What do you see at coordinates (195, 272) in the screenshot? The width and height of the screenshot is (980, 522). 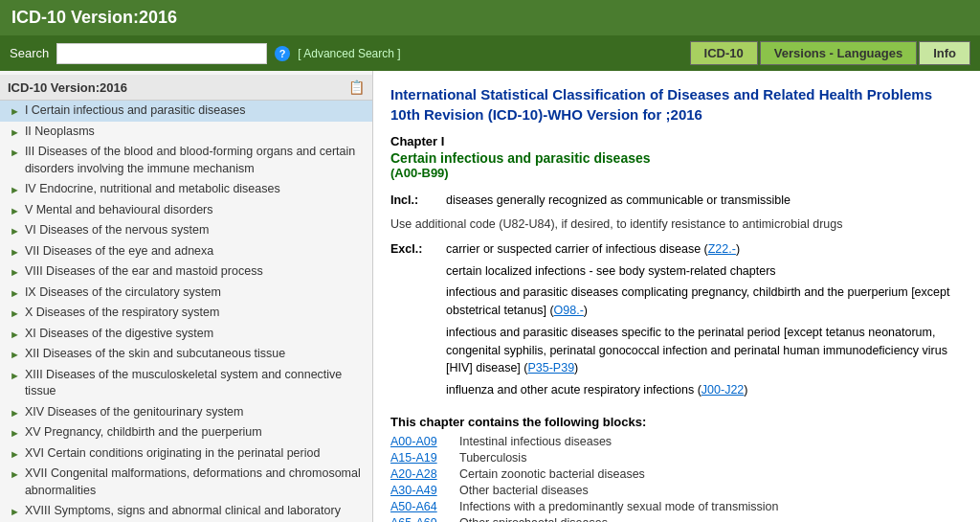 I see `sidebar-item-label: VIII Diseases of the ear and mastoid pro…` at bounding box center [195, 272].